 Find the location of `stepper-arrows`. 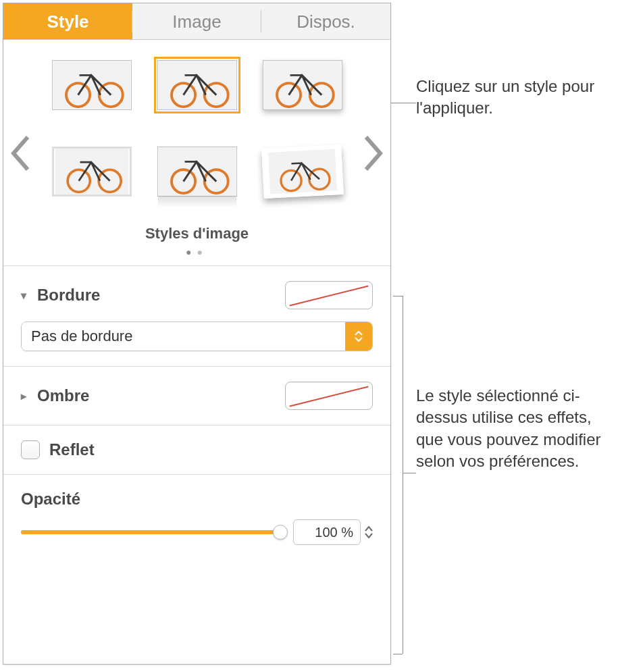

stepper-arrows is located at coordinates (369, 532).